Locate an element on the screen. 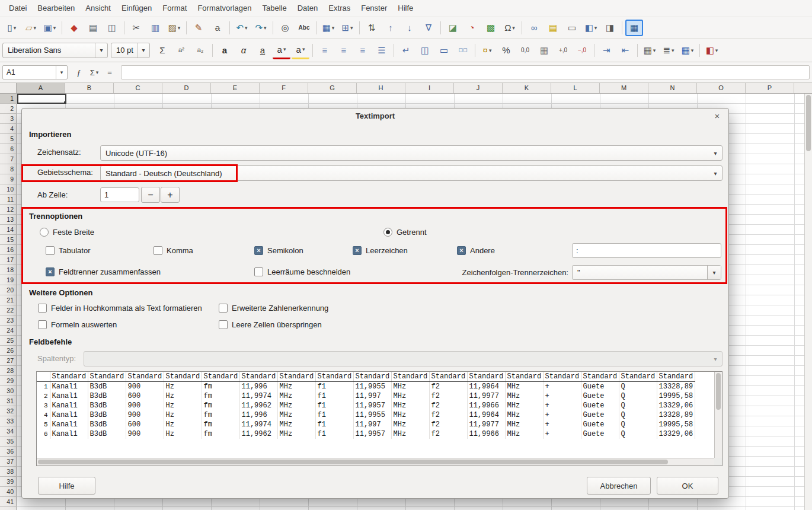  sidebar-toggle-icon: ▦ is located at coordinates (634, 28).